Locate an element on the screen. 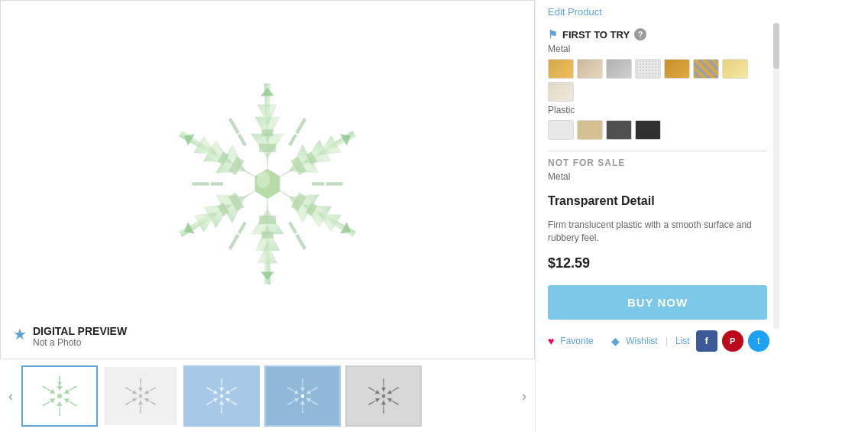 Image resolution: width=868 pixels, height=432 pixels. thumbnails-row: ‹ is located at coordinates (267, 396).